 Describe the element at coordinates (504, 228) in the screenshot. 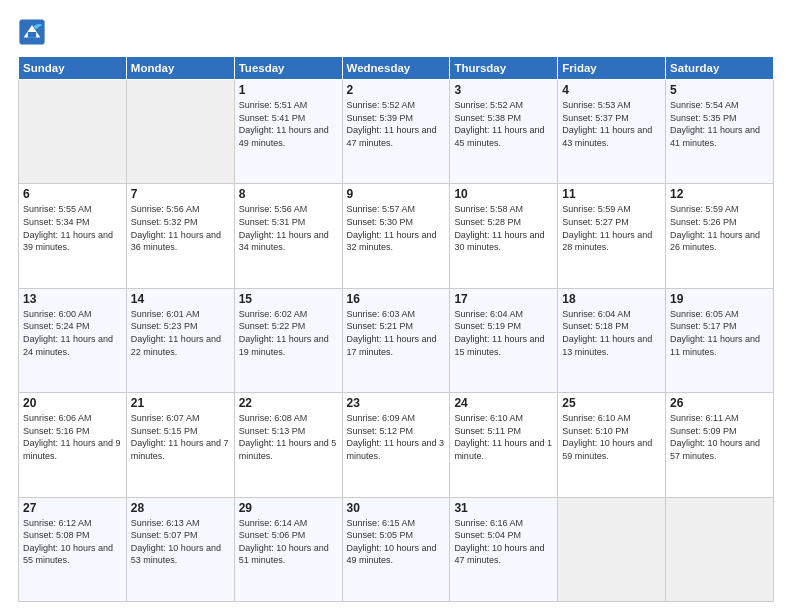

I see `day-info: Sunrise: 5:58 AM Sunset: 5:28 PM Dayligh…` at that location.